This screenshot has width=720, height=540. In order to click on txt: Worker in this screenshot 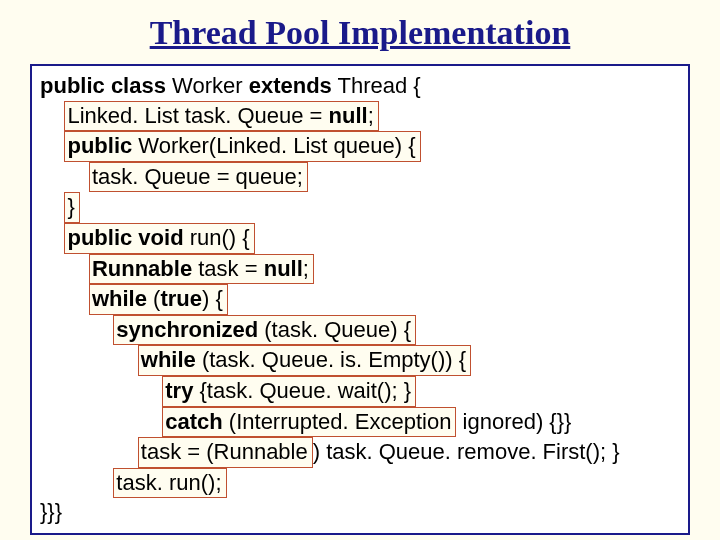, I will do `click(208, 86)`.